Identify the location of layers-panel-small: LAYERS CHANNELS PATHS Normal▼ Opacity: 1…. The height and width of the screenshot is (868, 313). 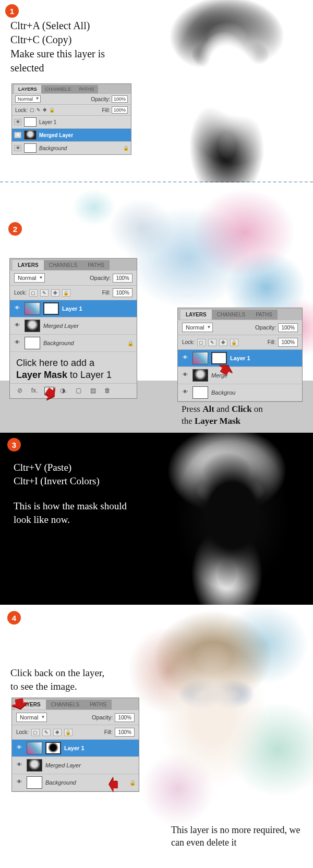
(71, 119).